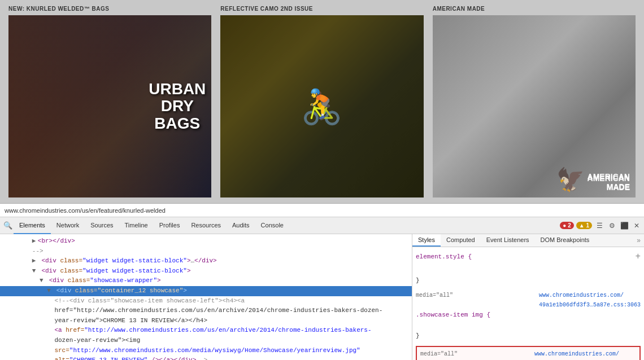 Image resolution: width=644 pixels, height=360 pixels. I want to click on html-line: ▼ <div class="widget widget-static-block…, so click(206, 271).